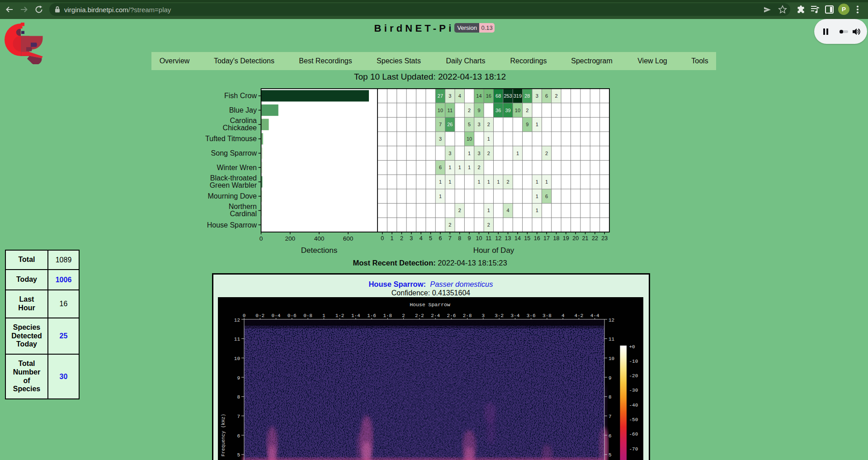 This screenshot has height=460, width=868. What do you see at coordinates (498, 96) in the screenshot?
I see `svg-text: 68` at bounding box center [498, 96].